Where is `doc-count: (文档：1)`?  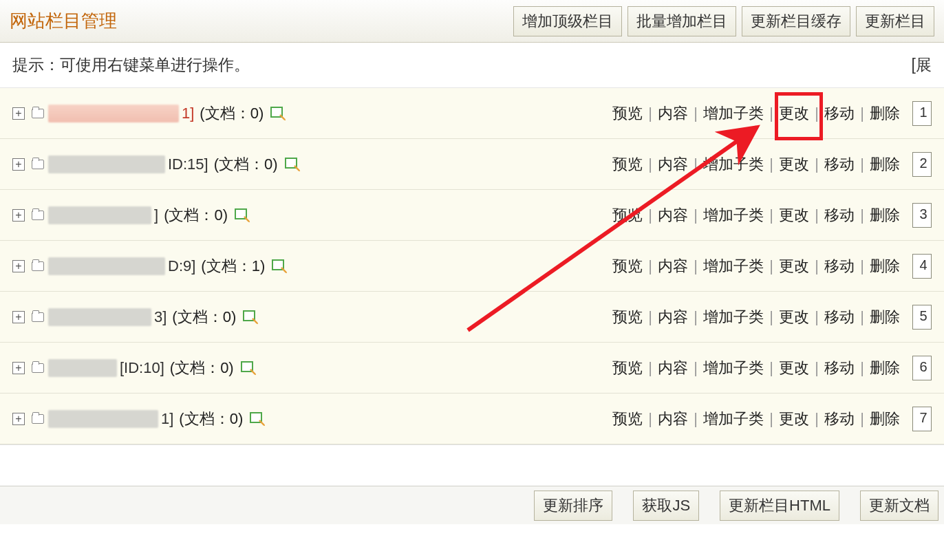 doc-count: (文档：1) is located at coordinates (233, 266).